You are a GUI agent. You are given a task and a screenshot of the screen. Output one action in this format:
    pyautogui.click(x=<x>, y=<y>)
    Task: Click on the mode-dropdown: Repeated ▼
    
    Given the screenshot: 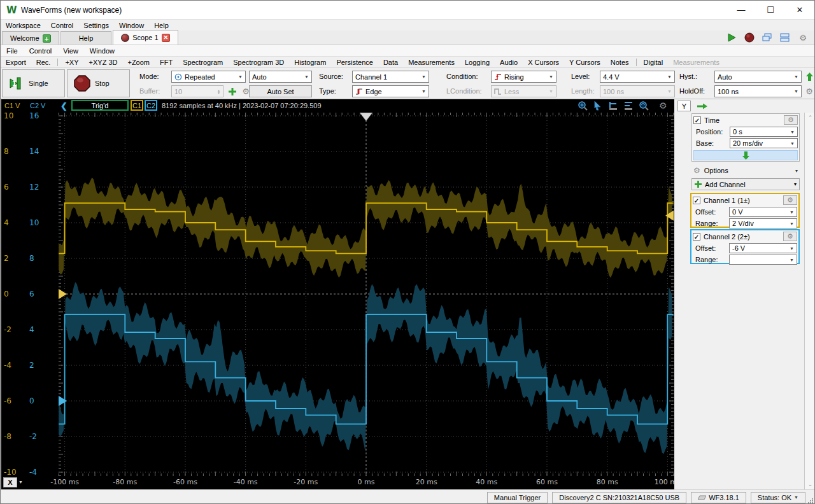 What is the action you would take?
    pyautogui.click(x=209, y=76)
    